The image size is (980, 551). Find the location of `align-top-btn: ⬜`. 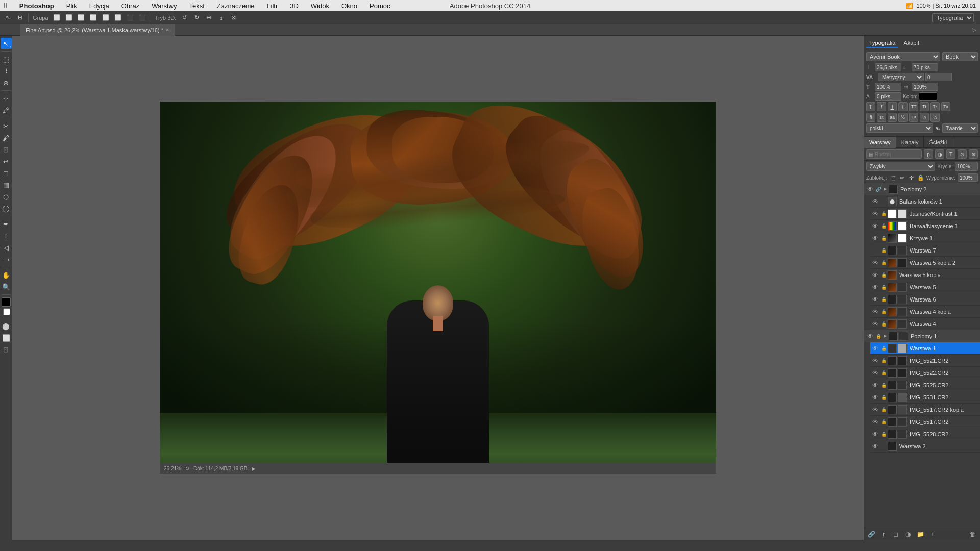

align-top-btn: ⬜ is located at coordinates (93, 18).